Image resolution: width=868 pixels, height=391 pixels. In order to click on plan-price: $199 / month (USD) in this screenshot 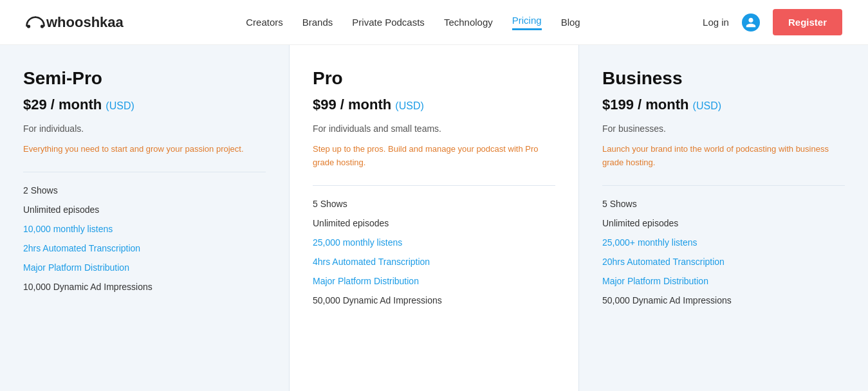, I will do `click(723, 105)`.